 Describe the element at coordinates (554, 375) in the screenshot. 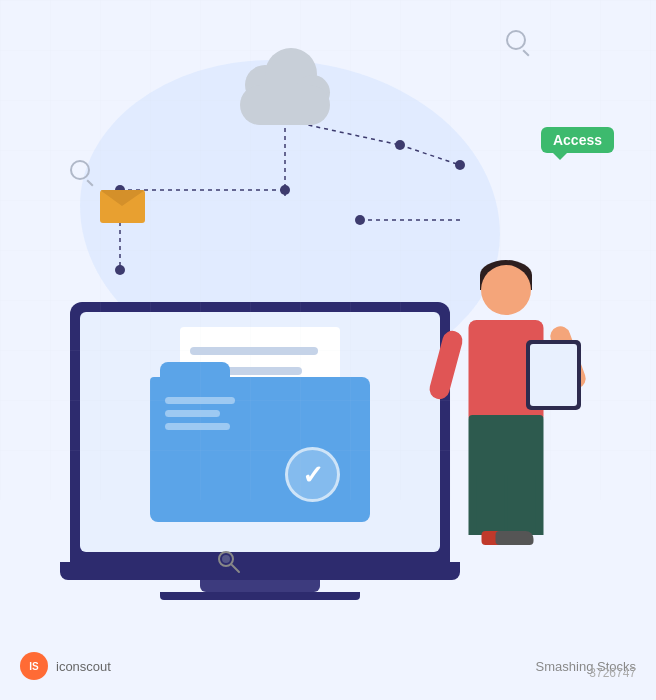

I see `tablet-screen` at that location.